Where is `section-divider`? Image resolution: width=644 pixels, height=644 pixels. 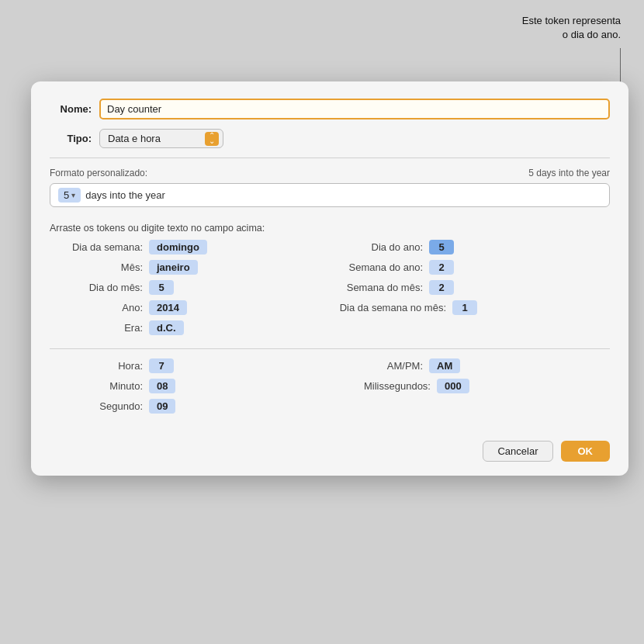
section-divider is located at coordinates (330, 349).